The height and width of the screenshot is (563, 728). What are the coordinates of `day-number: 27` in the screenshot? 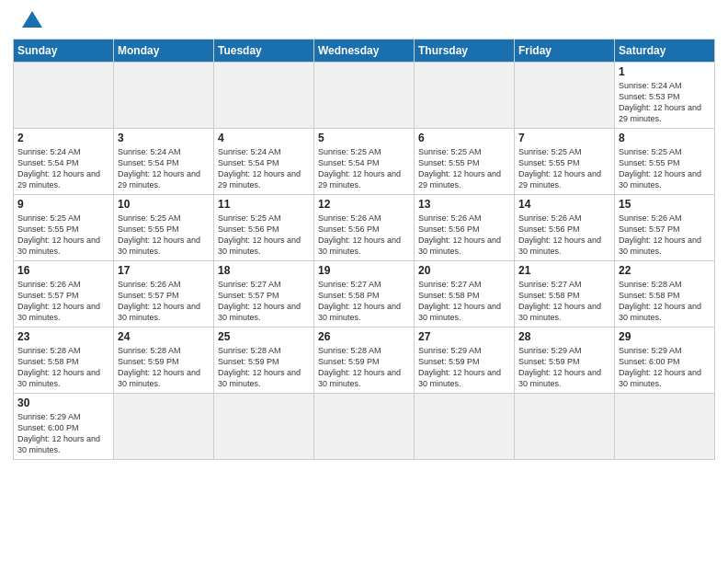 It's located at (464, 337).